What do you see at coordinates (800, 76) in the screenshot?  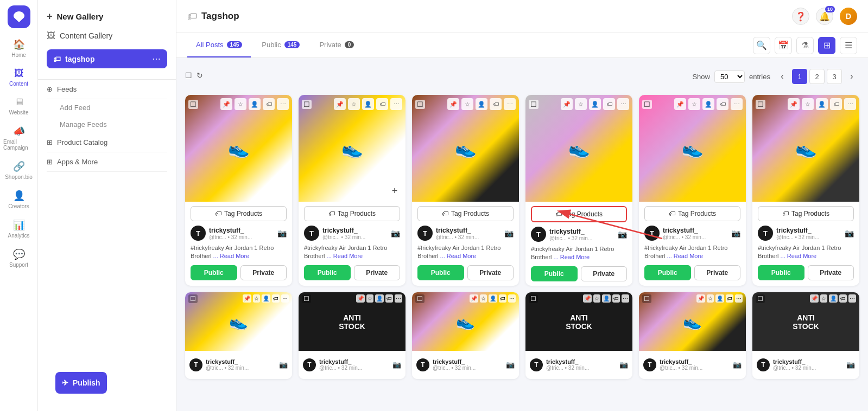 I see `page-1-button: 1` at bounding box center [800, 76].